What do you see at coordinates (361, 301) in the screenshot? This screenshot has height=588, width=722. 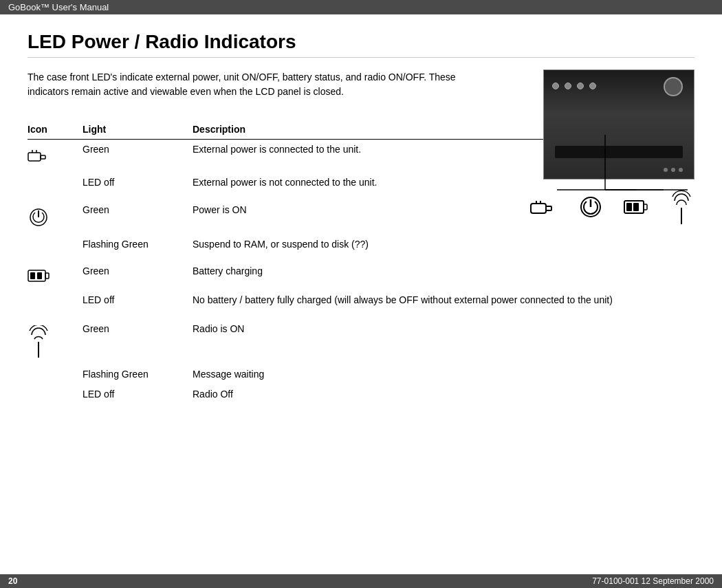 I see `table-row: LED off No battery / battery fully charg…` at bounding box center [361, 301].